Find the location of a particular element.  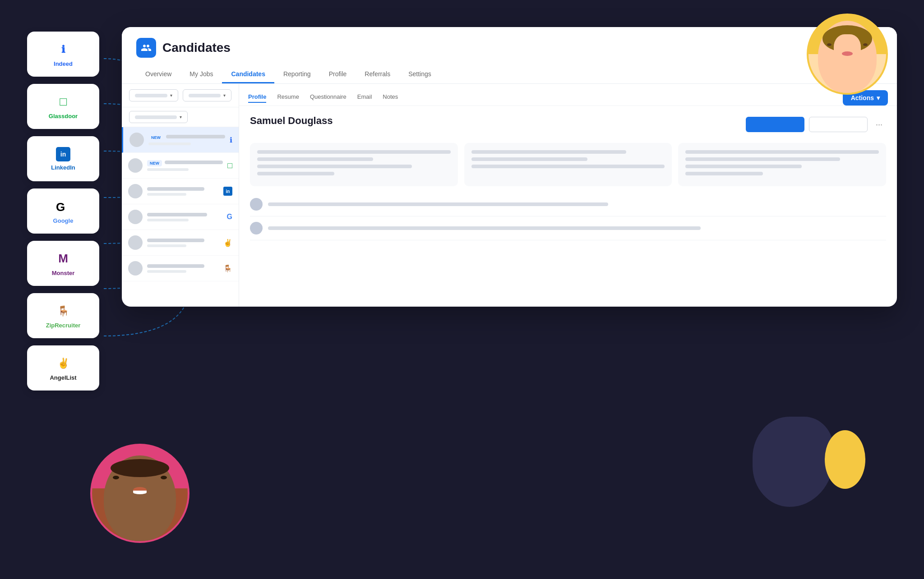

profile-actions: ··· is located at coordinates (816, 124).